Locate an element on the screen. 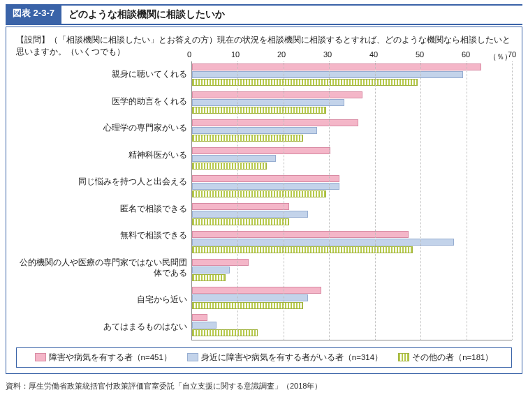 This screenshot has width=528, height=420. source-citation: 資料：厚生労働省政策統括官付政策評価官室委託「自立支援に関する意識調査」（201… is located at coordinates (264, 387).